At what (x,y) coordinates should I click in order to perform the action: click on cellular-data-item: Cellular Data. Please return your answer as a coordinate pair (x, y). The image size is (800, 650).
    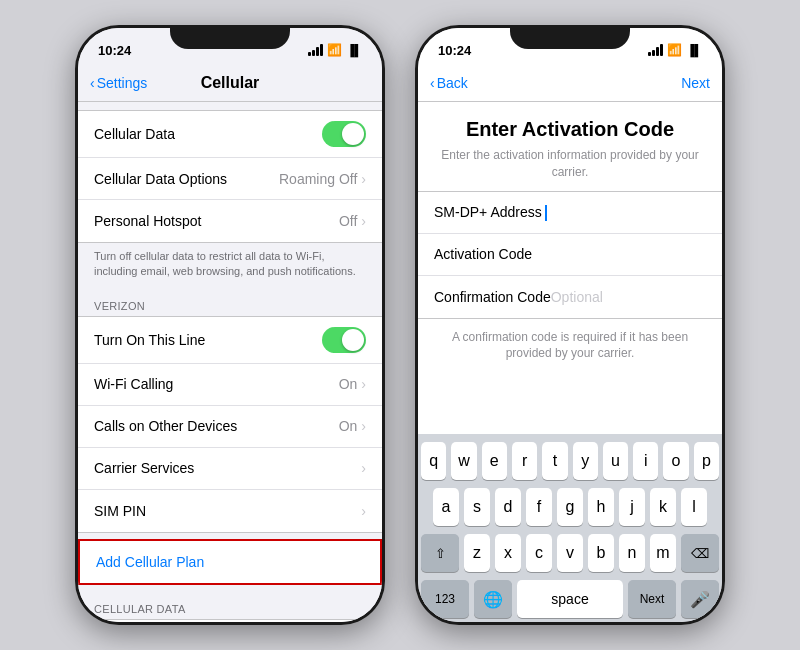
    Looking at the image, I should click on (230, 134).